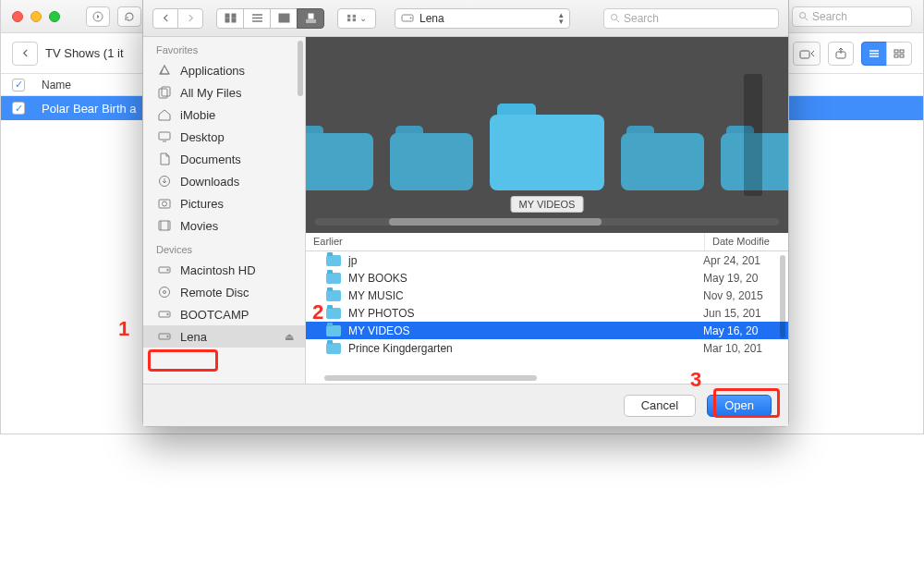 Image resolution: width=924 pixels, height=574 pixels. What do you see at coordinates (224, 115) in the screenshot?
I see `sidebar-item-imobie: iMobie` at bounding box center [224, 115].